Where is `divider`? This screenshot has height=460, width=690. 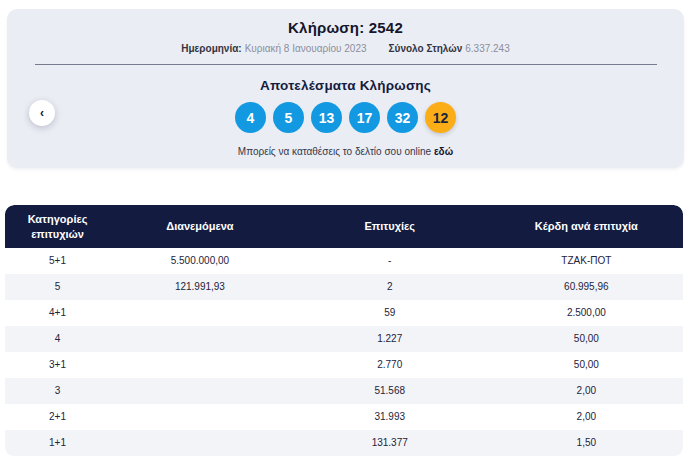
divider is located at coordinates (346, 64).